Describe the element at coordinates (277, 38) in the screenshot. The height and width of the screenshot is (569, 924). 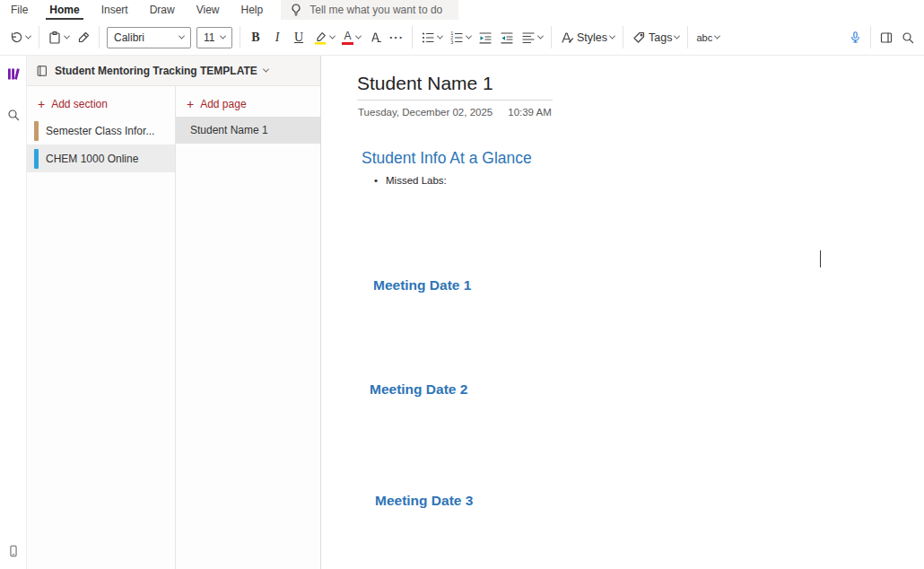
I see `italic-button: I` at that location.